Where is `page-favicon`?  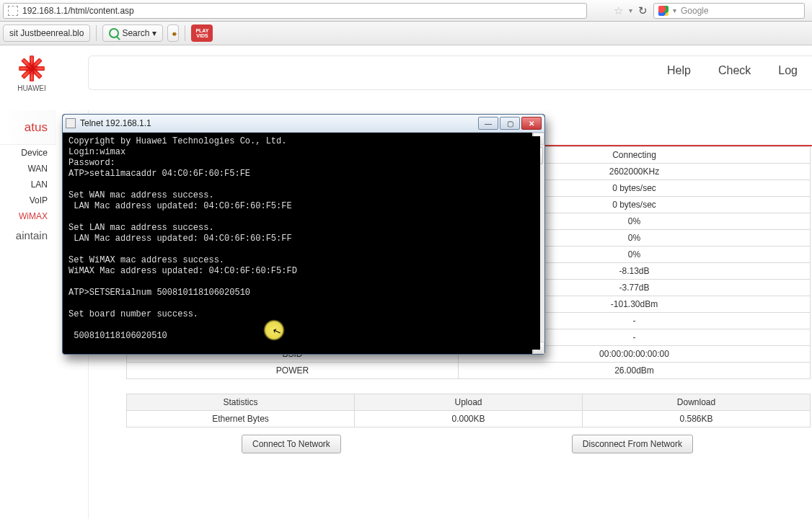 page-favicon is located at coordinates (13, 11).